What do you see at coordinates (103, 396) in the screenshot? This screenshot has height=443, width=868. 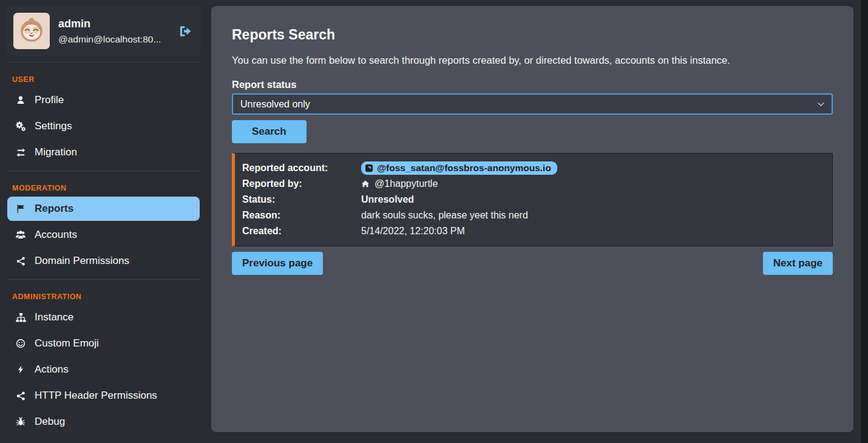 I see `sidebar-item-http-header-permissions: HTTP Header Permissions` at bounding box center [103, 396].